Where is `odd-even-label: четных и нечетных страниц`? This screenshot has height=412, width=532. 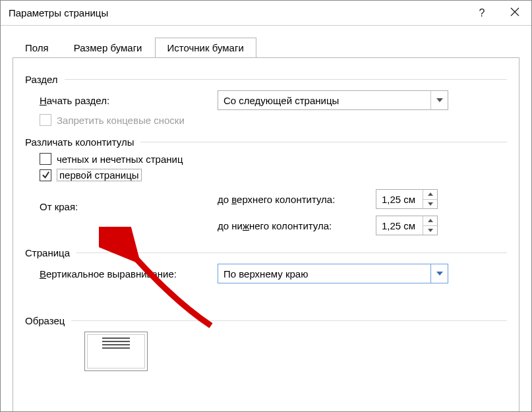
odd-even-label: четных и нечетных страниц is located at coordinates (120, 160).